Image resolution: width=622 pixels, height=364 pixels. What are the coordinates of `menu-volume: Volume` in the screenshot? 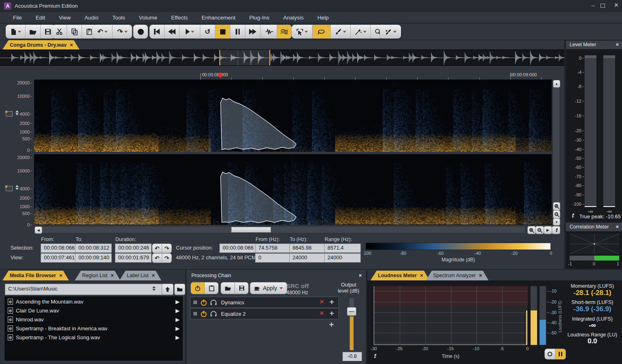 It's located at (148, 18).